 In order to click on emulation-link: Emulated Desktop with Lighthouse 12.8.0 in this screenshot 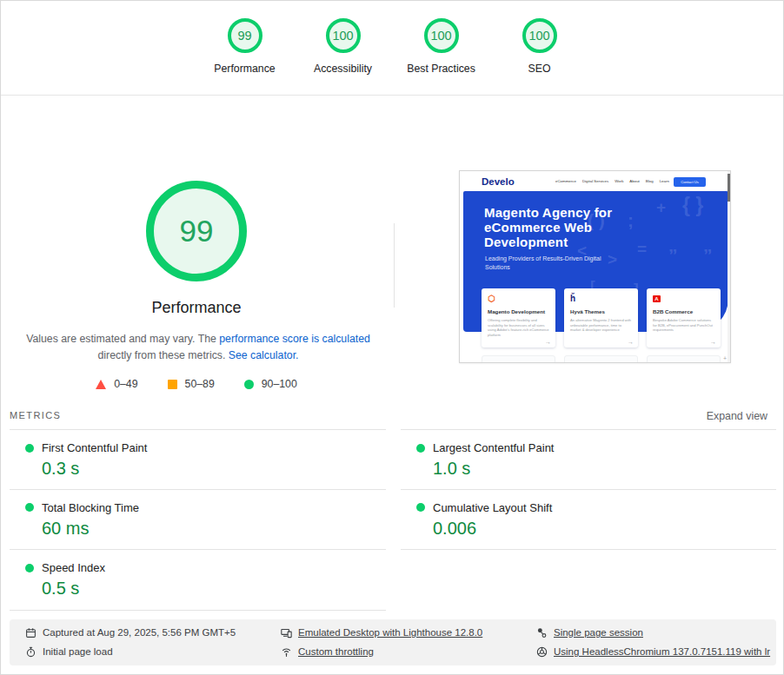, I will do `click(390, 632)`.